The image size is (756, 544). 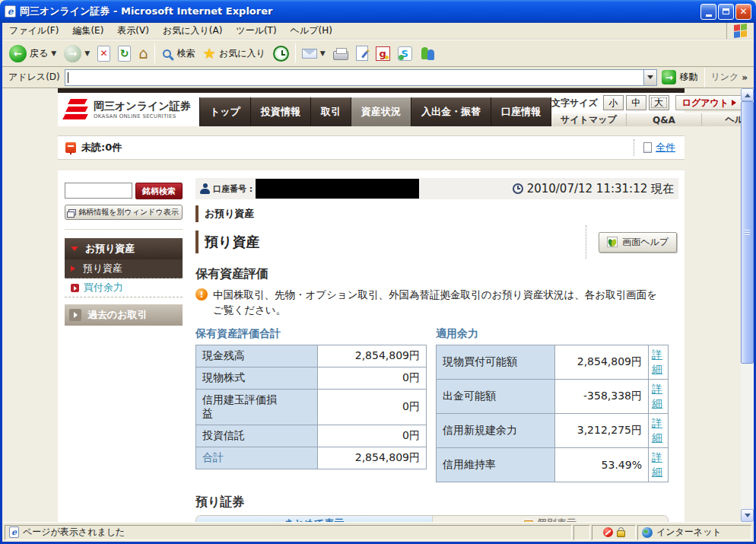 What do you see at coordinates (281, 53) in the screenshot?
I see `history-button` at bounding box center [281, 53].